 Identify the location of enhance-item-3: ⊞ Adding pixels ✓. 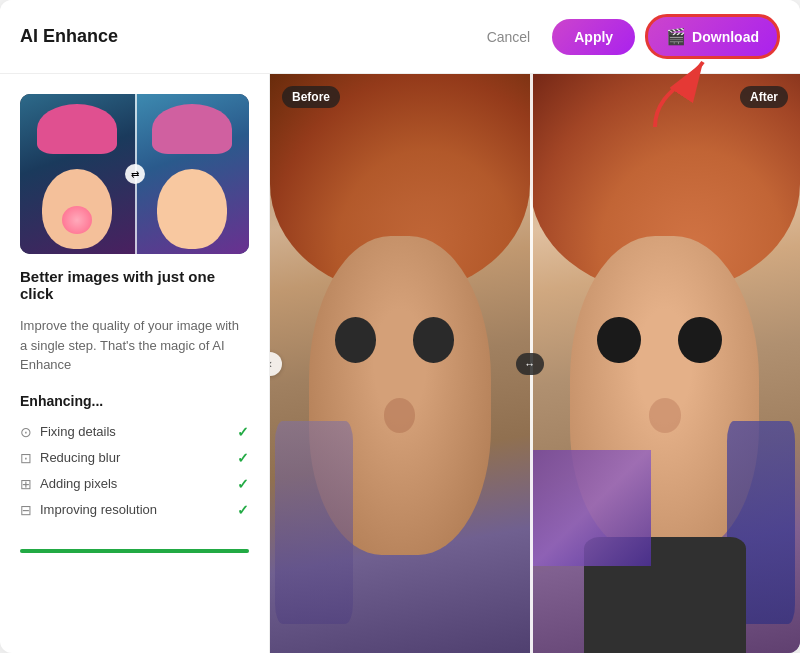
(134, 484).